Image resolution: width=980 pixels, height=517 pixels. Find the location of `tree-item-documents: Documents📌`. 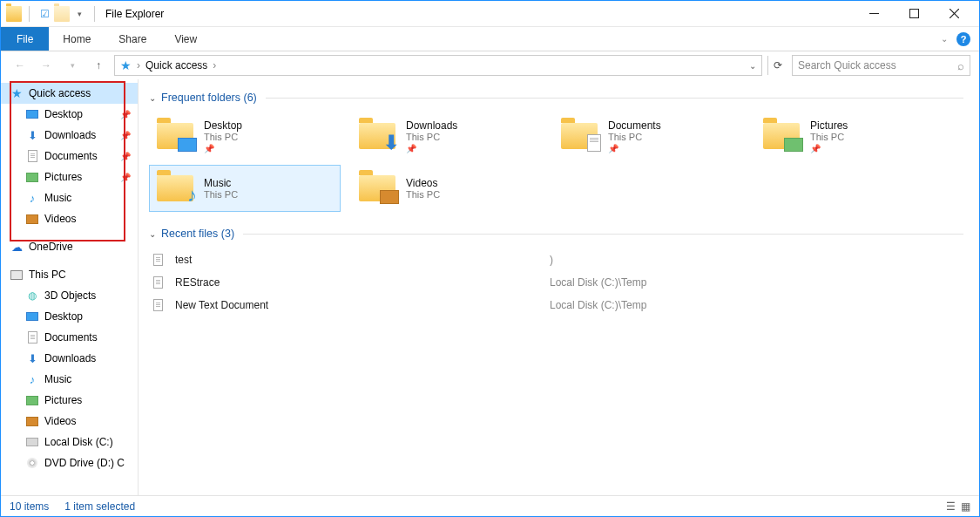

tree-item-documents: Documents📌 is located at coordinates (70, 156).